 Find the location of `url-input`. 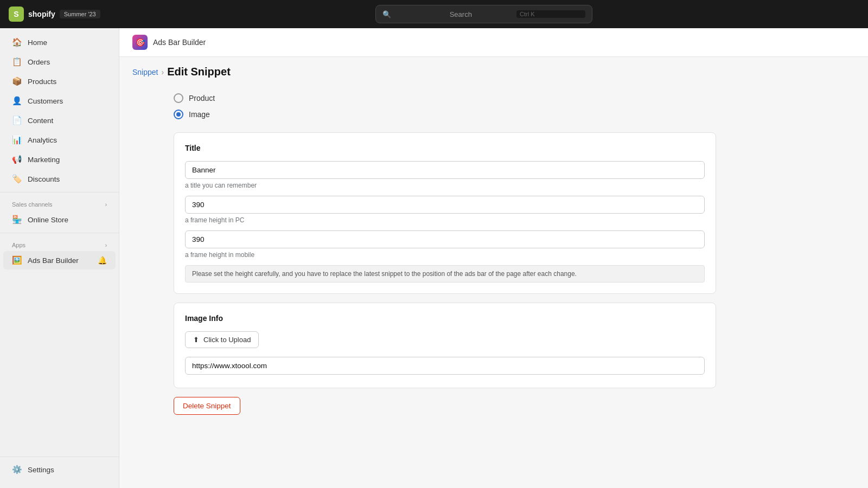

url-input is located at coordinates (445, 365).